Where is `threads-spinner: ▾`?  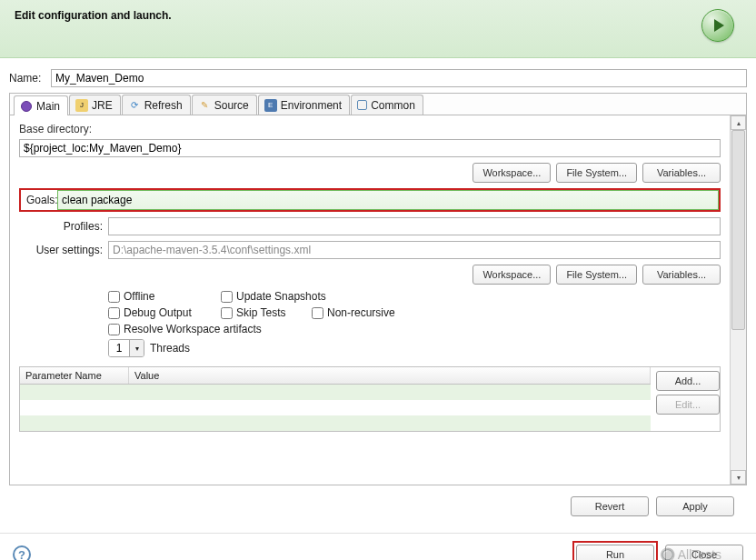 threads-spinner: ▾ is located at coordinates (126, 348).